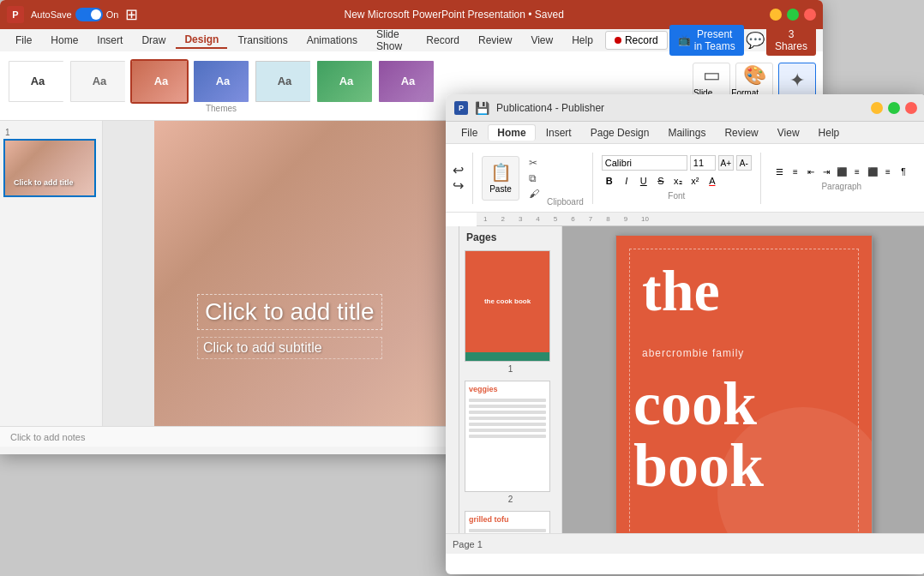  I want to click on theme-item-3: Aa, so click(159, 81).